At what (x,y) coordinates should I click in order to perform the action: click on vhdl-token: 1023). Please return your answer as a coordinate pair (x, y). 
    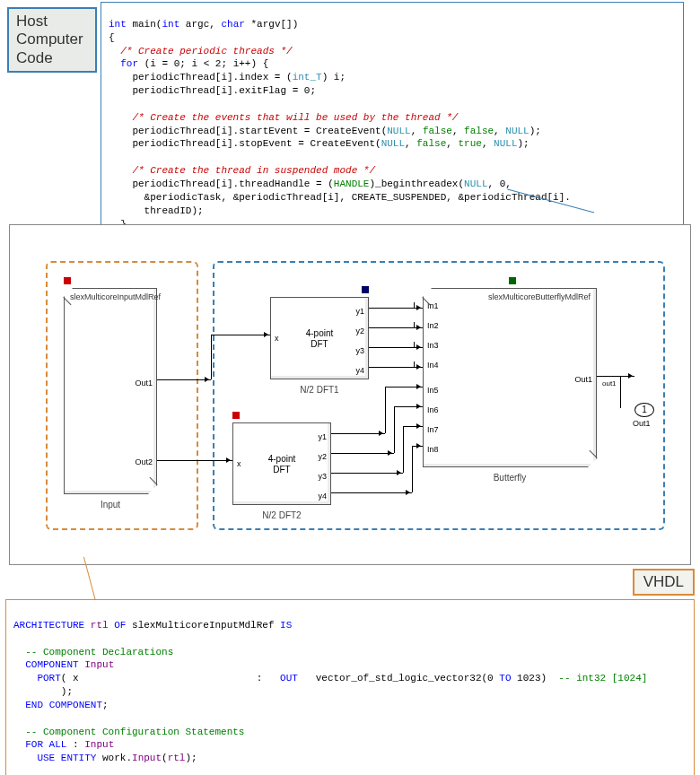
    Looking at the image, I should click on (535, 678).